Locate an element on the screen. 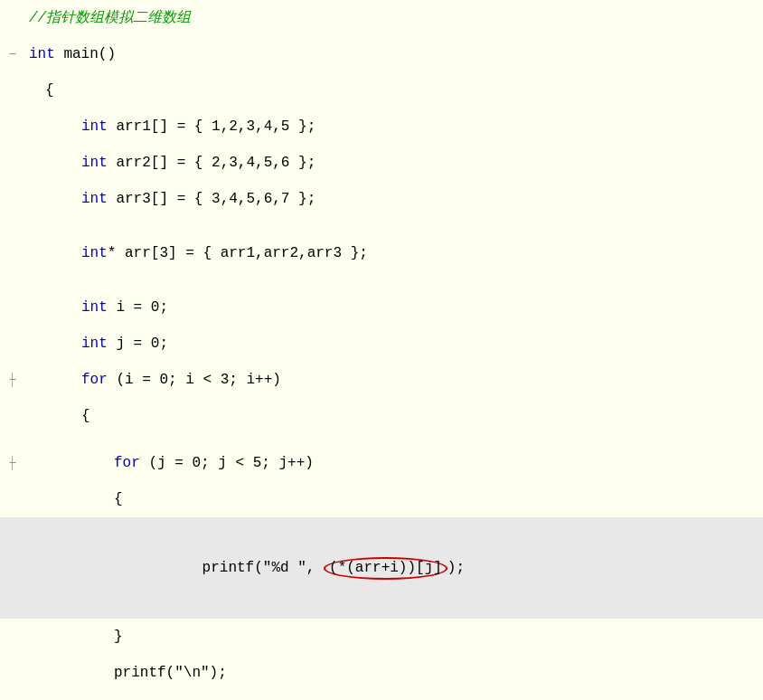 The image size is (763, 700). code-line-6: int arr3[] = { 3,4,5,6,7 }; is located at coordinates (420, 199).